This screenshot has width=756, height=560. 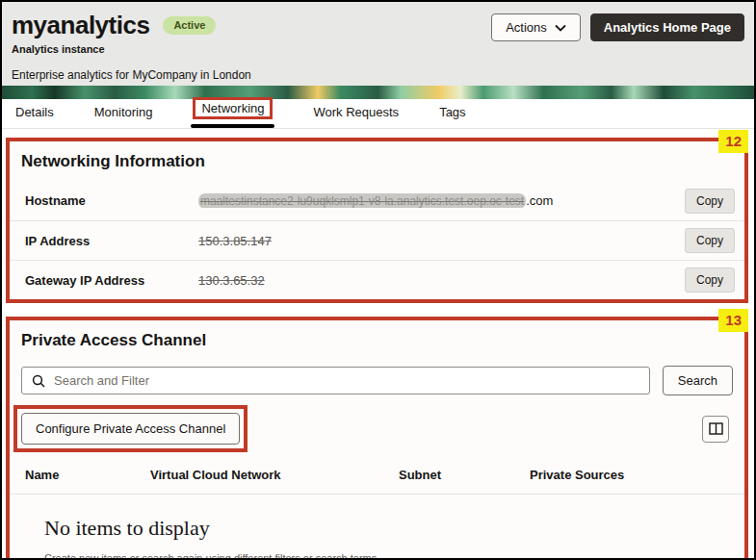 I want to click on copy-gateway-ip-button: Copy, so click(x=710, y=280).